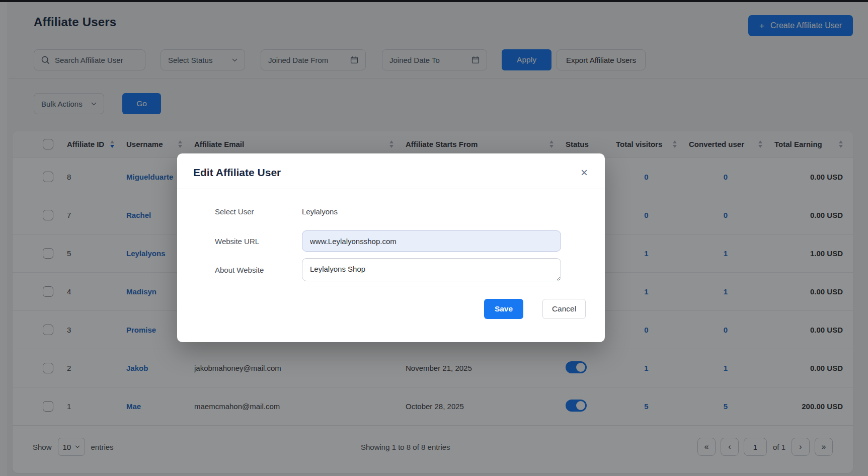 The image size is (868, 476). Describe the element at coordinates (391, 315) in the screenshot. I see `modal-footer: Save Cancel` at that location.